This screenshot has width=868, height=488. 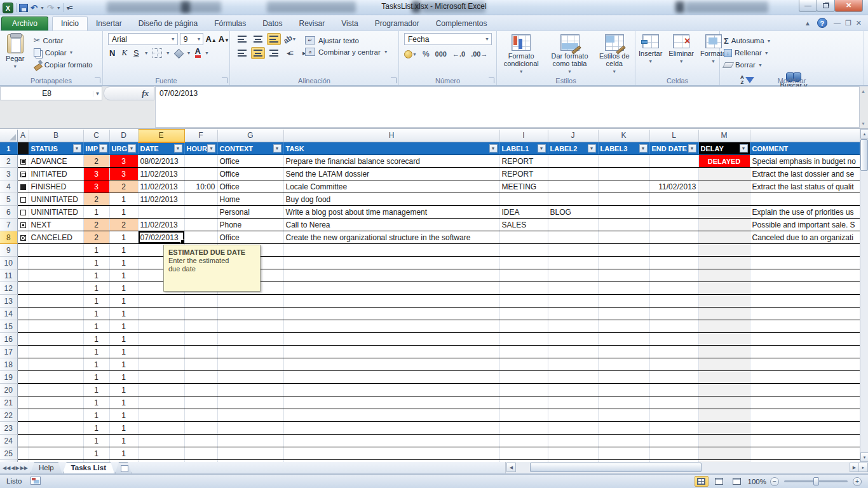 I want to click on cell-date: 08/02/2013, so click(x=161, y=161).